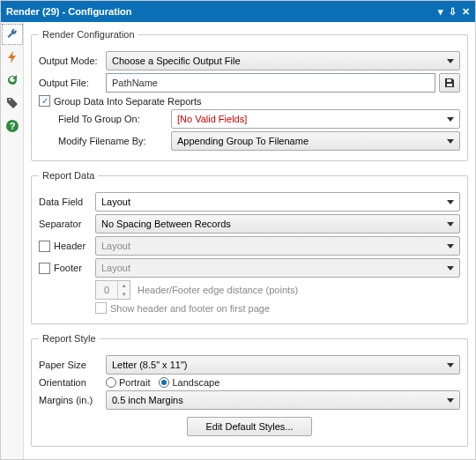  Describe the element at coordinates (44, 100) in the screenshot. I see `group-data-checkbox: ✓` at that location.